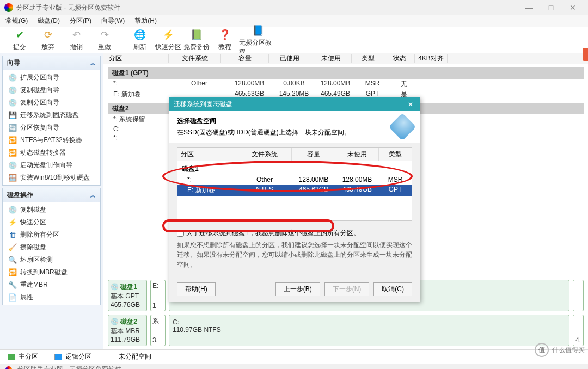 The width and height of the screenshot is (588, 369). Describe the element at coordinates (81, 21) in the screenshot. I see `menu-partition: 分区(P)` at that location.